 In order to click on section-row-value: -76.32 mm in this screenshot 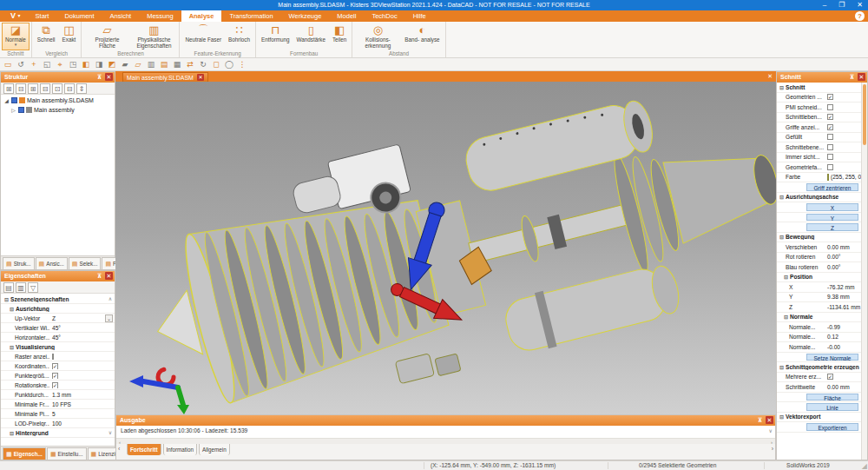, I will do `click(844, 287)`.